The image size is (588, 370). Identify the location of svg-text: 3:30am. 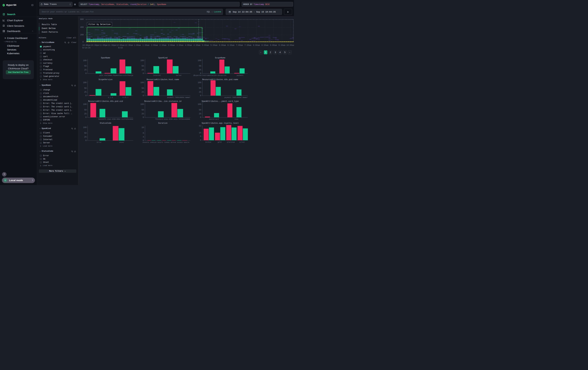
(180, 45).